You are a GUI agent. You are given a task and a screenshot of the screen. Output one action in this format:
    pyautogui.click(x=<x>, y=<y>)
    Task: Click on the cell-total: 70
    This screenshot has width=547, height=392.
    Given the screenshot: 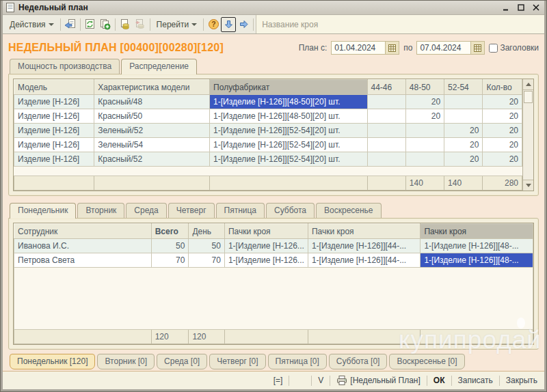 What is the action you would take?
    pyautogui.click(x=170, y=261)
    